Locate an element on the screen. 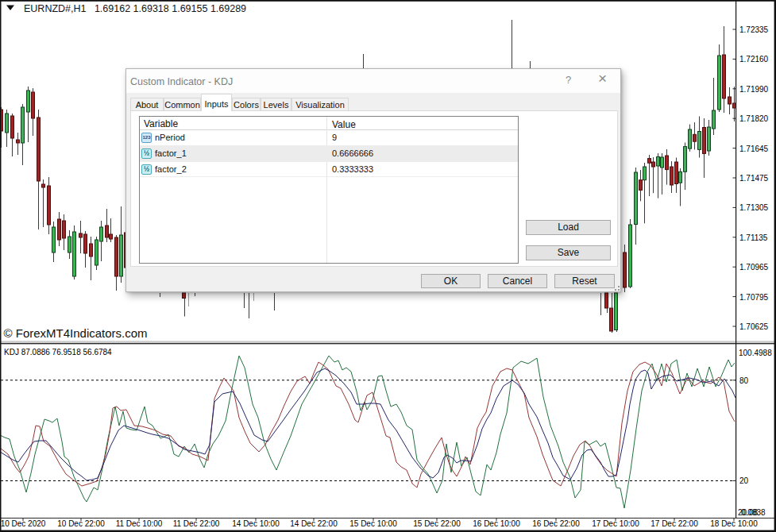 The height and width of the screenshot is (532, 776). svg-text: 10 Dec 22:00 is located at coordinates (81, 524).